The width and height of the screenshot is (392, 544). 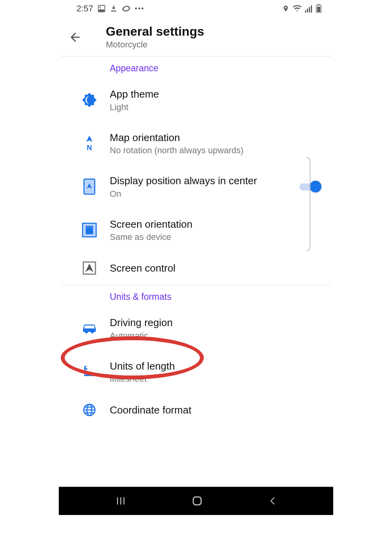 I want to click on oval-icon, so click(x=126, y=9).